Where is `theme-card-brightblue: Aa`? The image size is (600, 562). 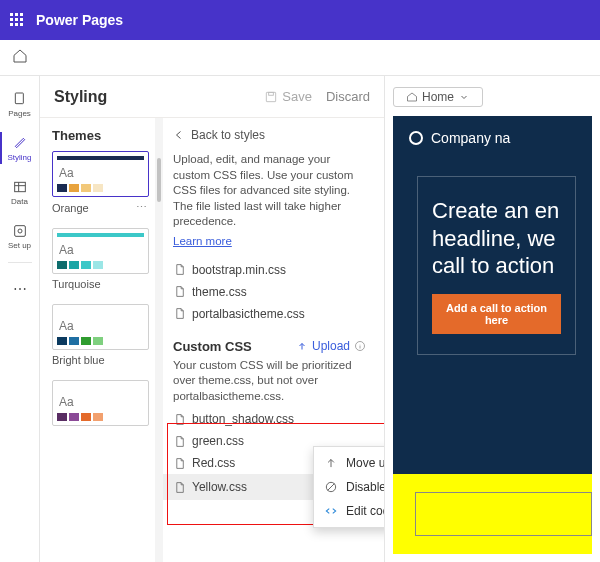
theme-card-brightblue: Aa is located at coordinates (100, 327).